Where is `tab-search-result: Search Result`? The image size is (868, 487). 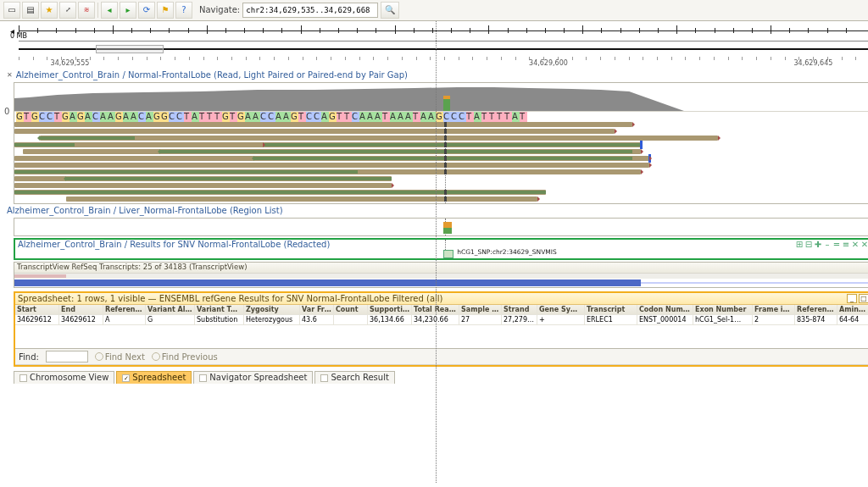
tab-search-result: Search Result is located at coordinates (354, 378).